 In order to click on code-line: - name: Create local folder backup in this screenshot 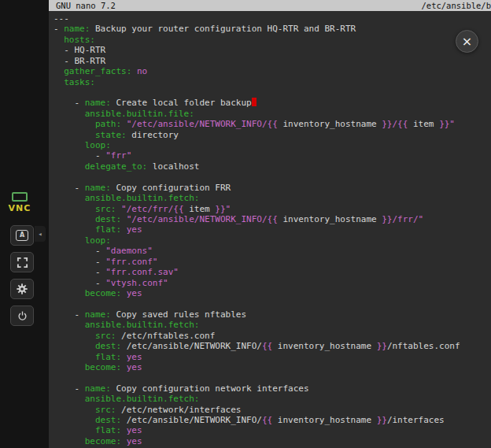, I will do `click(272, 102)`.